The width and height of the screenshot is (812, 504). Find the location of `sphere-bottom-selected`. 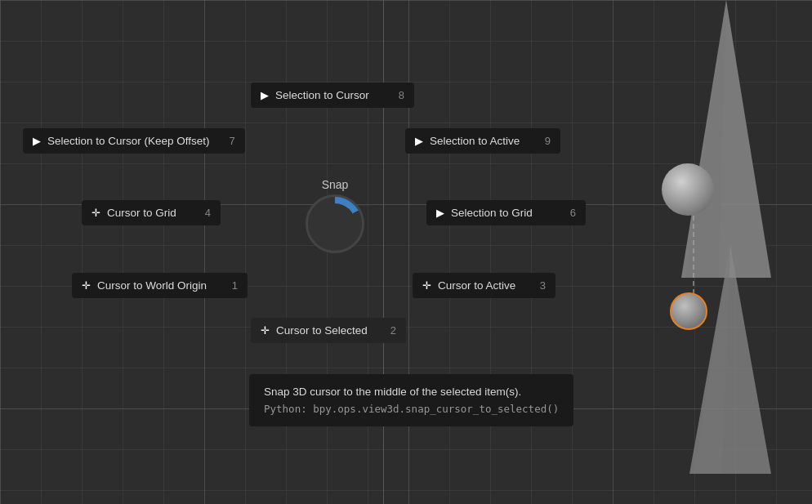

sphere-bottom-selected is located at coordinates (689, 311).